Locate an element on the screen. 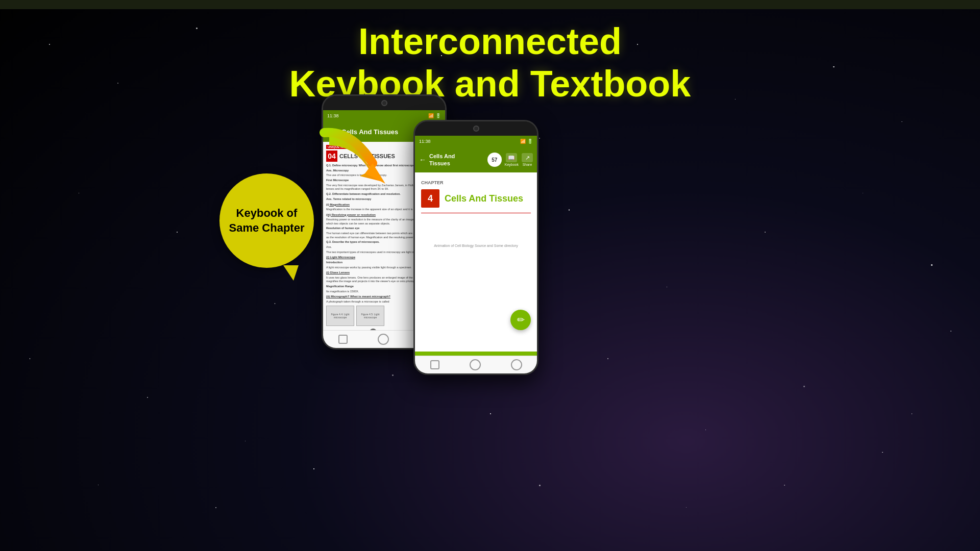 The image size is (980, 551). time-back: 11:38 is located at coordinates (333, 116).